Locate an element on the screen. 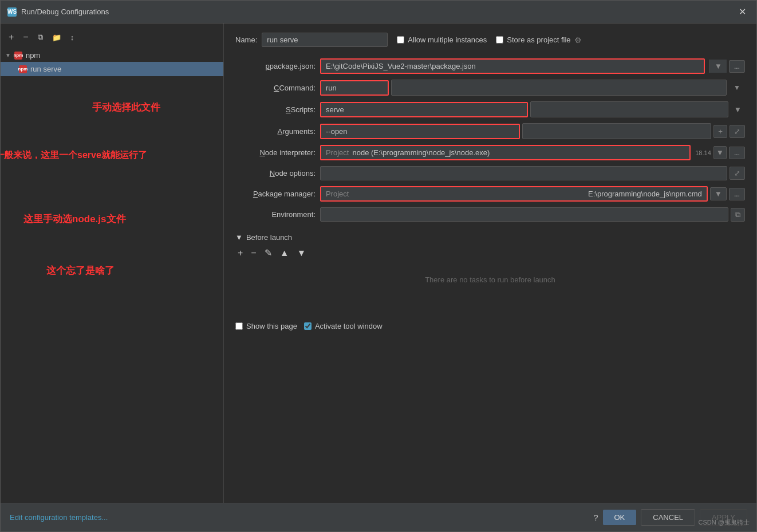 The width and height of the screenshot is (757, 532). run-serve-icon: npm is located at coordinates (23, 69).